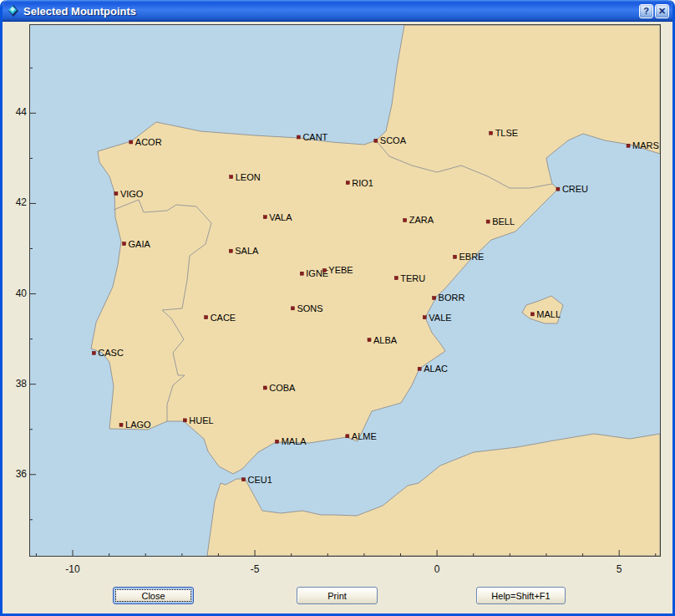  What do you see at coordinates (315, 137) in the screenshot?
I see `station-label-cant: CANT` at bounding box center [315, 137].